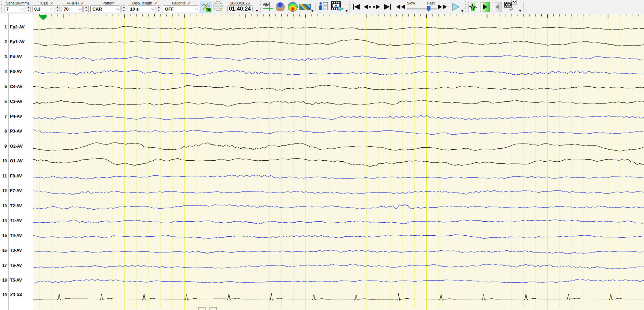  I want to click on topo-map-button, so click(293, 7).